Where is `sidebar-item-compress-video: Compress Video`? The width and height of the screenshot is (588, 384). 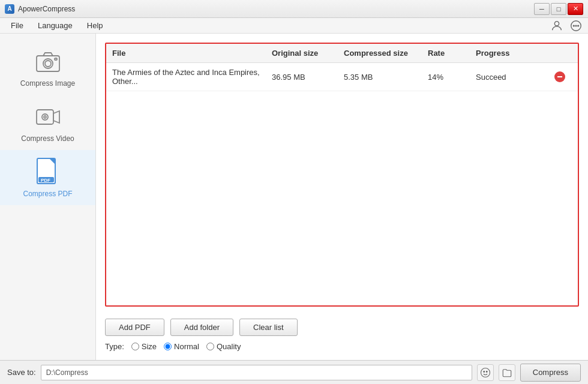
sidebar-item-compress-video: Compress Video is located at coordinates (48, 122).